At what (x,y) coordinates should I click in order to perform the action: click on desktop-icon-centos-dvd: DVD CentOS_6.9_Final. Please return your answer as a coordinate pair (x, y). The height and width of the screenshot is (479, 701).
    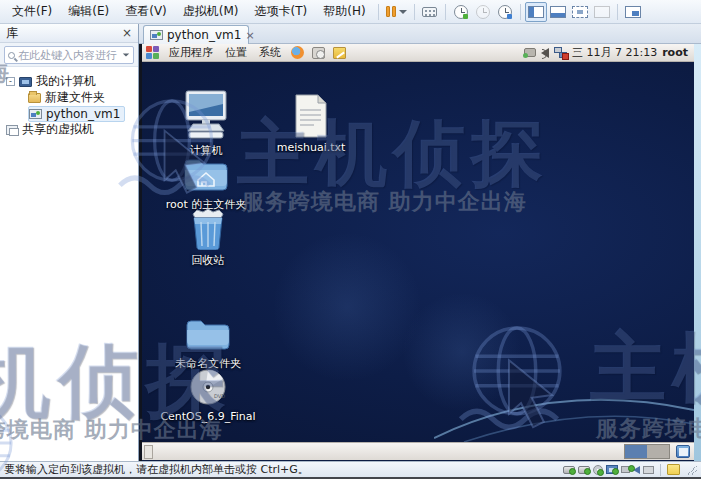
    Looking at the image, I should click on (208, 395).